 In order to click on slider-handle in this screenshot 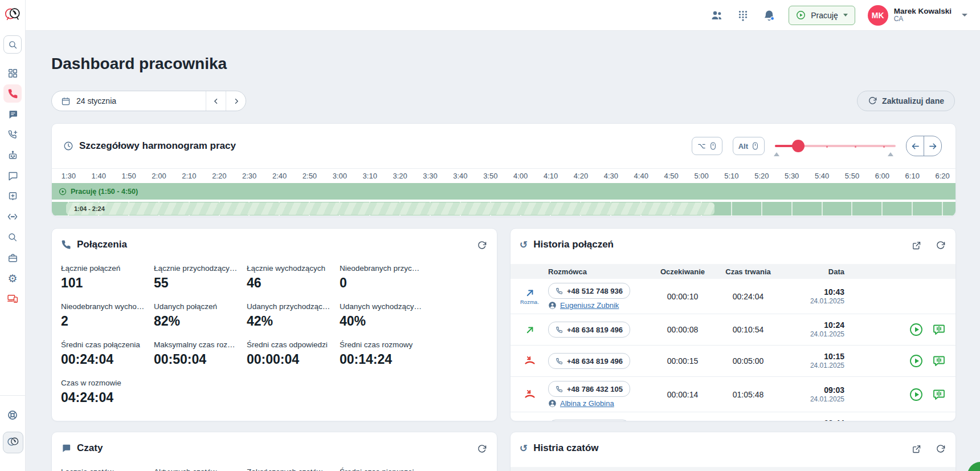, I will do `click(798, 146)`.